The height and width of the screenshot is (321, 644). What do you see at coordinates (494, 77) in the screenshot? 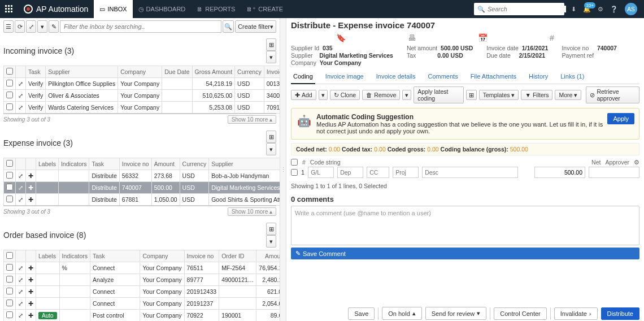
I see `tab-files: File Attachments` at bounding box center [494, 77].